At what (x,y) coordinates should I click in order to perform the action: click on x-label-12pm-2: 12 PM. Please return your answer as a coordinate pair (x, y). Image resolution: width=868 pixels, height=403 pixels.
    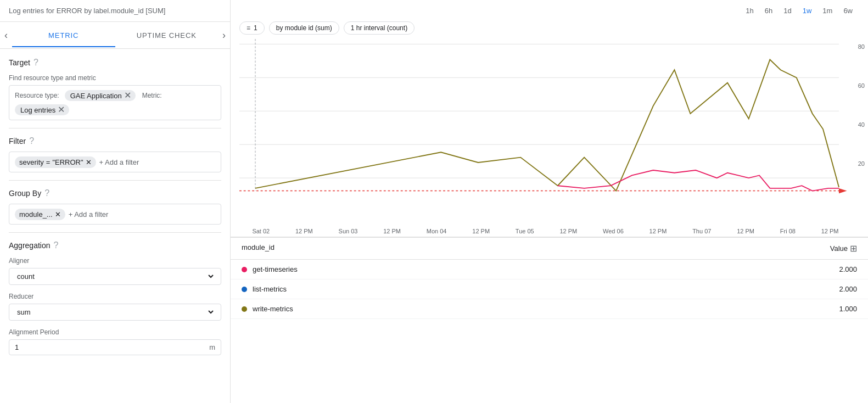
    Looking at the image, I should click on (392, 231).